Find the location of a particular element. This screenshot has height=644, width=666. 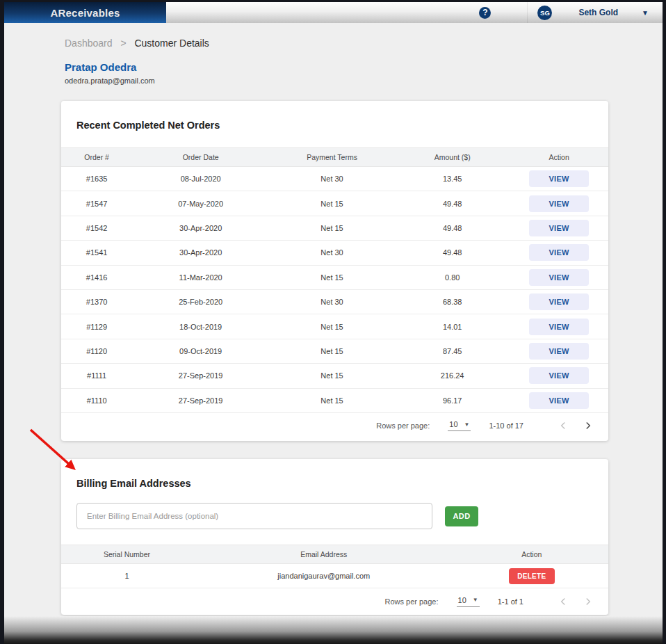

table-cell: 0.80 is located at coordinates (452, 277).